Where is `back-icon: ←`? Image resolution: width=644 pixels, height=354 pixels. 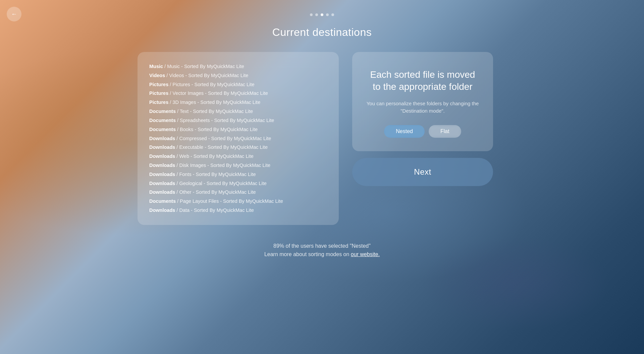
back-icon: ← is located at coordinates (14, 14).